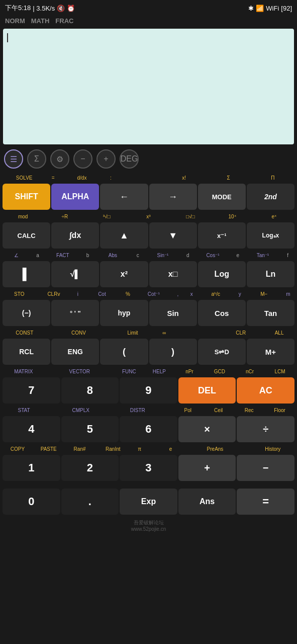  I want to click on ac-button: AC, so click(265, 390).